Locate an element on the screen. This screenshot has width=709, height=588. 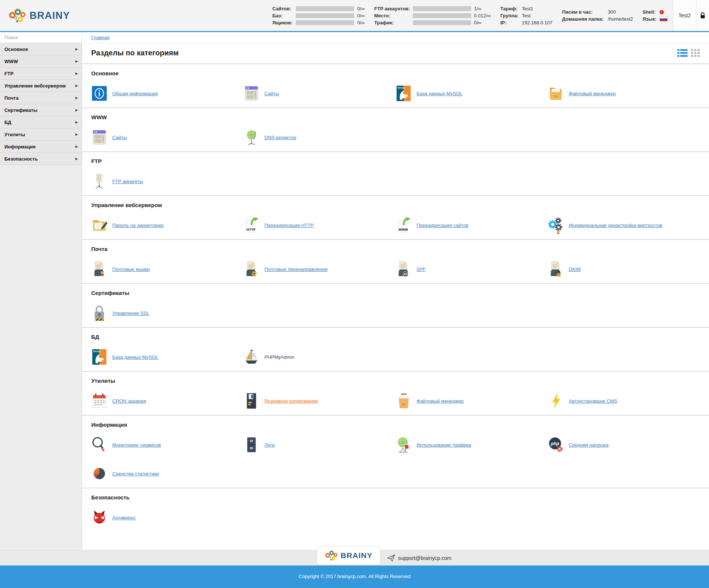
category-link: Общая информация is located at coordinates (135, 94).